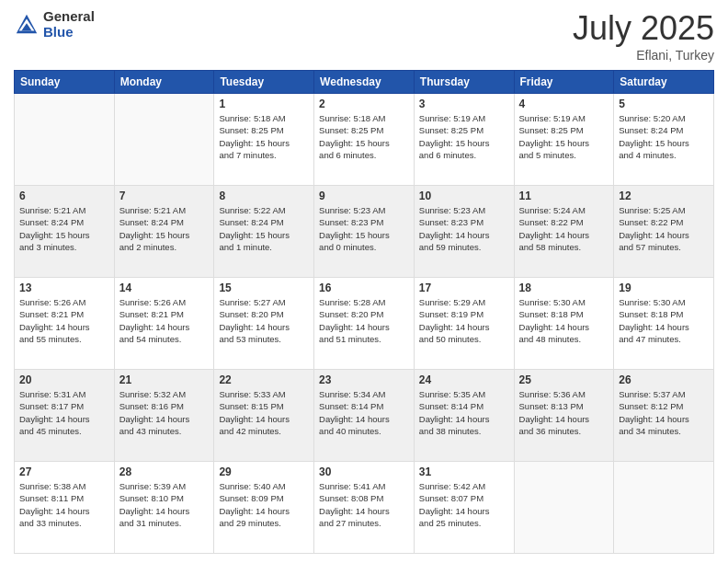 This screenshot has width=728, height=563. I want to click on table-row: 7Sunrise: 5:21 AM Sunset: 8:24 PM Daylig…, so click(164, 232).